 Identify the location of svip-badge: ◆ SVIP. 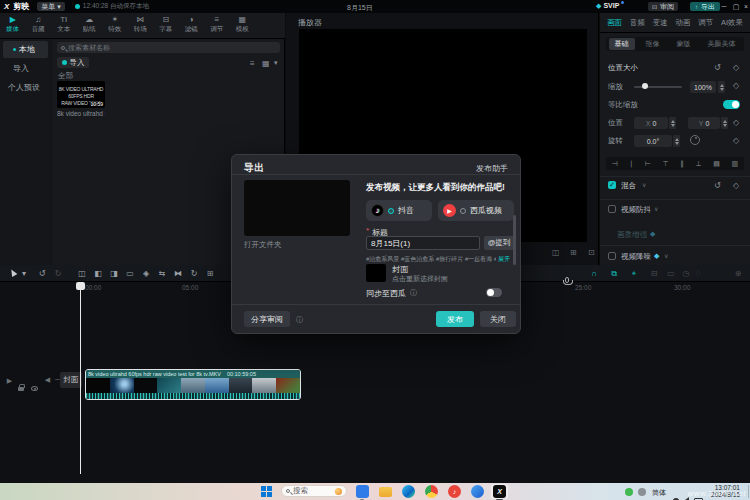
(610, 6).